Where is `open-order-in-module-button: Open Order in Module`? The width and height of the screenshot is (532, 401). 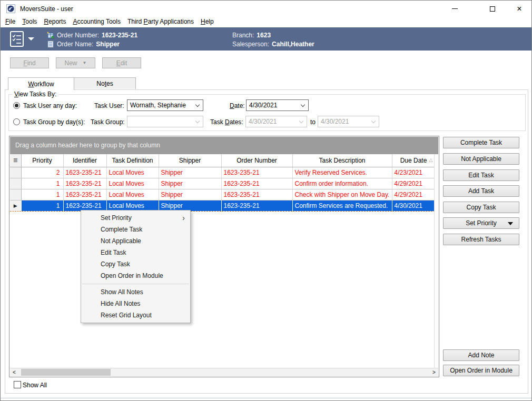 open-order-in-module-button: Open Order in Module is located at coordinates (481, 370).